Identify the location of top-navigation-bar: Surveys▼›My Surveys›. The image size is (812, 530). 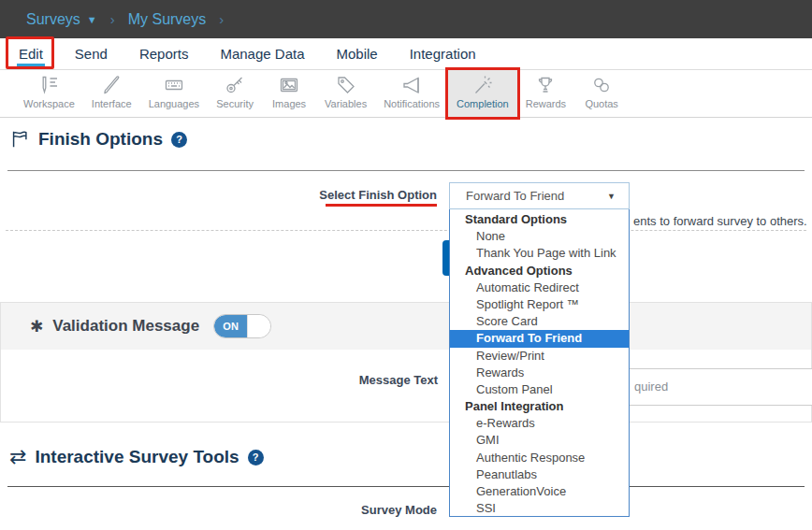
(406, 19).